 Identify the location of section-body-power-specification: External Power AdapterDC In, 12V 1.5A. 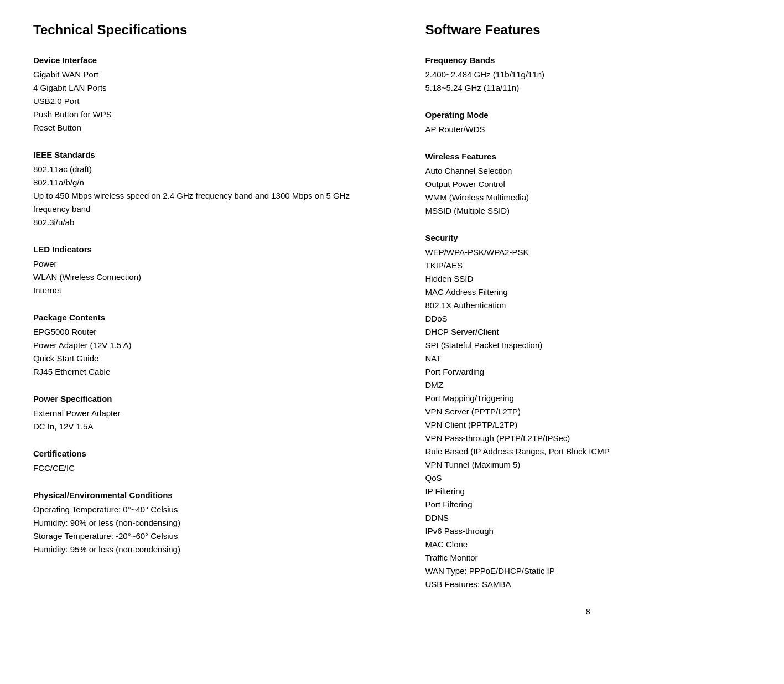
(196, 420).